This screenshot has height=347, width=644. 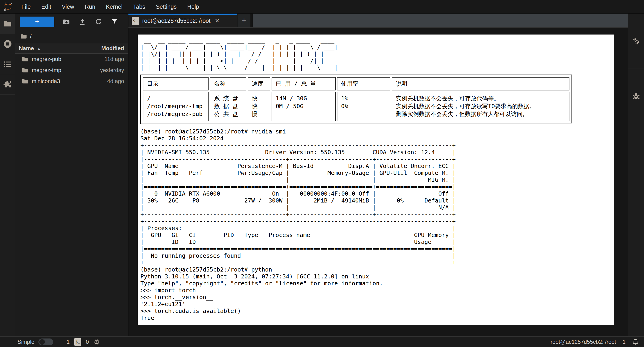 I want to click on simple-mode-label: Simple, so click(x=26, y=342).